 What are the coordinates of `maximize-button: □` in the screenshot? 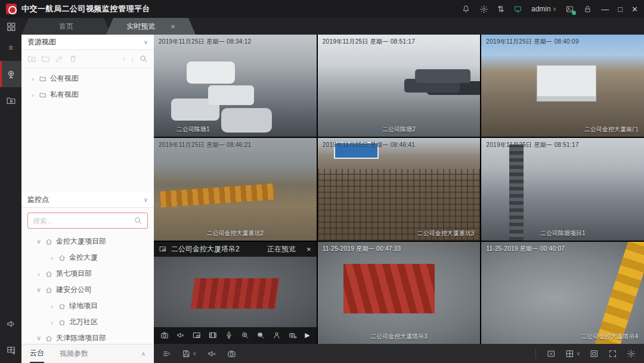 It's located at (620, 10).